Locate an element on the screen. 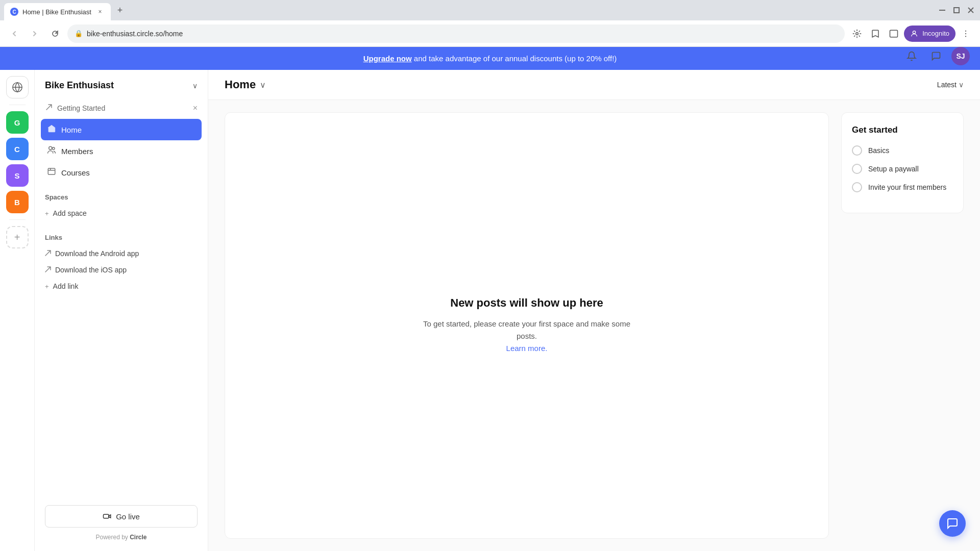  chat-bubble-button is located at coordinates (952, 523).